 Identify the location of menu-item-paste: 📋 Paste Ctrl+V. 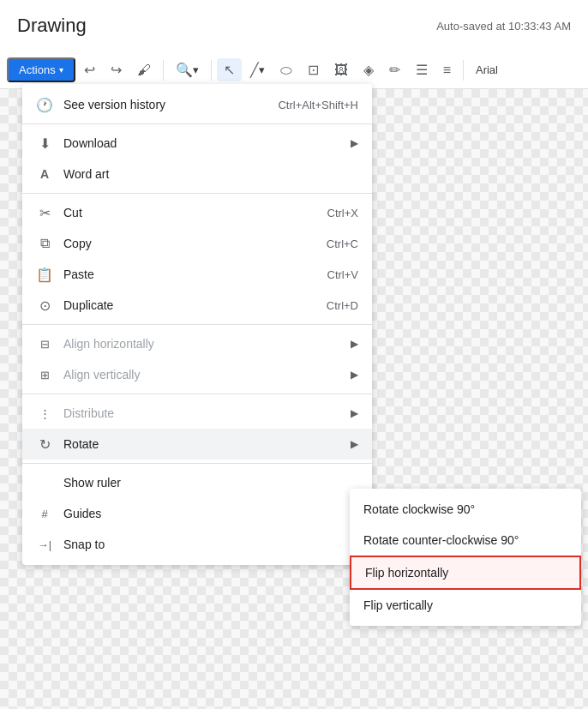
(197, 274).